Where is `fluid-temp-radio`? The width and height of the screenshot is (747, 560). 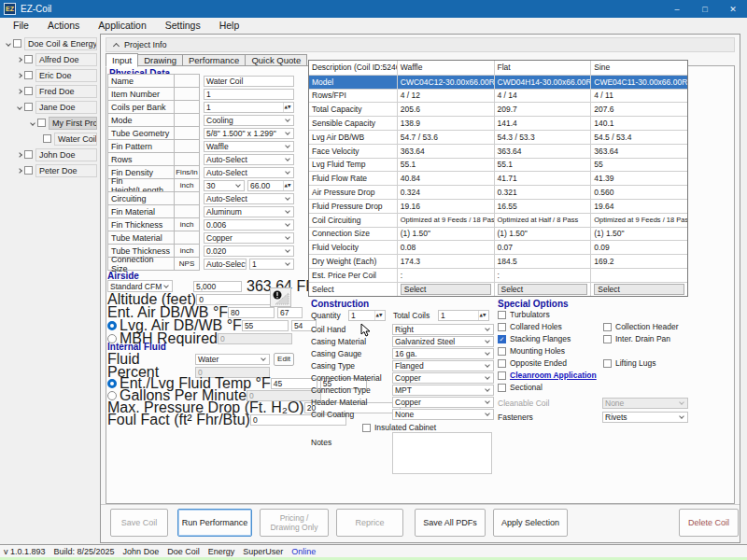
fluid-temp-radio is located at coordinates (112, 384).